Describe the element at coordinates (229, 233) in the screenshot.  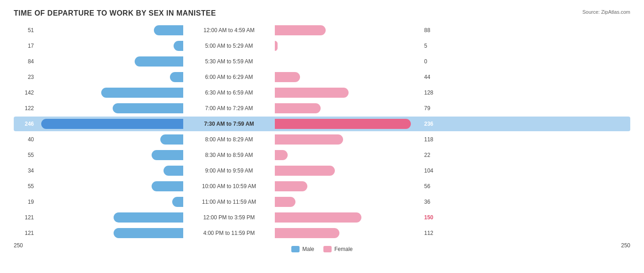
I see `time-label: 4:00 PM to 11:59 PM` at that location.